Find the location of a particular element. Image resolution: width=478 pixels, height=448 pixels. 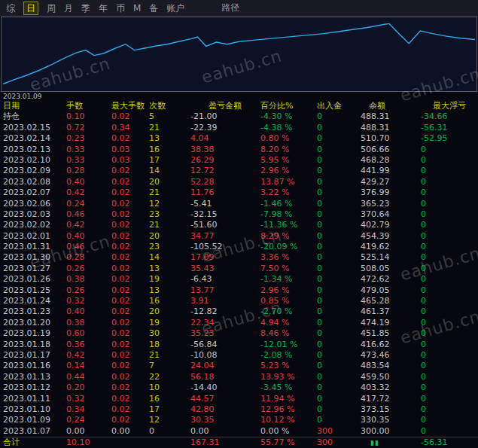

cell-percent: 4.94 % is located at coordinates (289, 323).